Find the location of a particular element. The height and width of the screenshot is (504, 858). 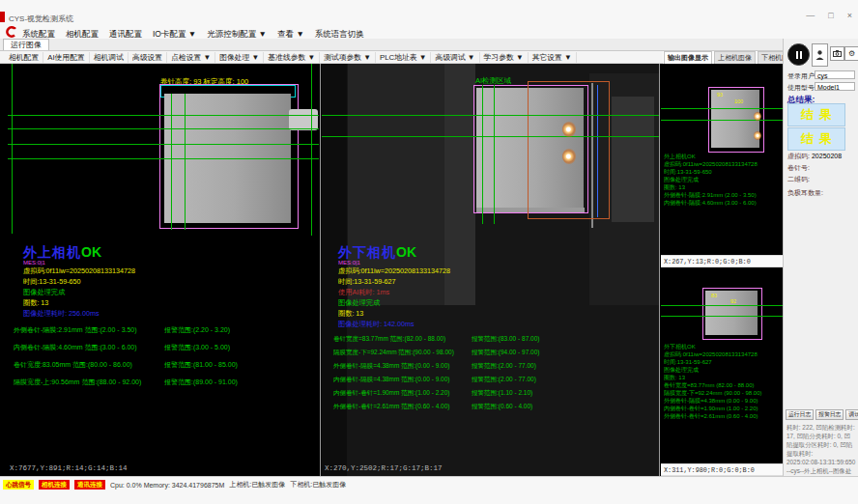

ai-time-line: 使用AI耗时: 1ms is located at coordinates (394, 292).